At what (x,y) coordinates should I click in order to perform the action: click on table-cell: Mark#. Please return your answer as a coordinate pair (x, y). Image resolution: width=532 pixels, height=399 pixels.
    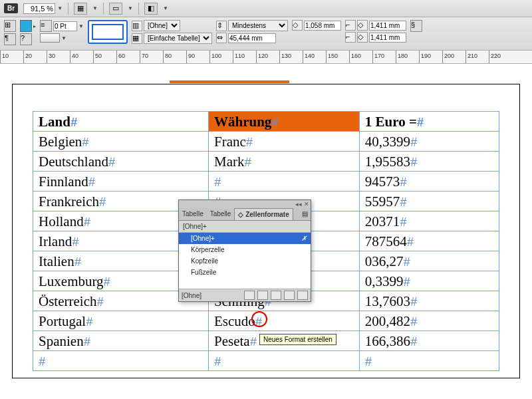
    Looking at the image, I should click on (285, 162).